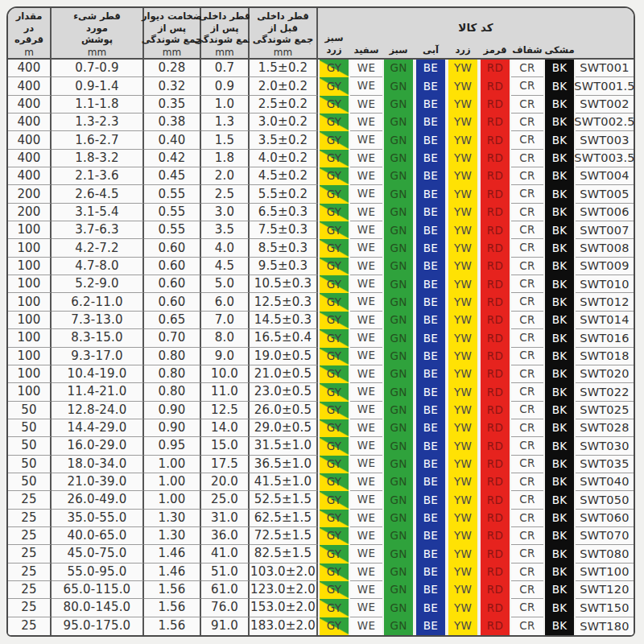  I want to click on spec-cell: 183.0±2.0, so click(283, 626).